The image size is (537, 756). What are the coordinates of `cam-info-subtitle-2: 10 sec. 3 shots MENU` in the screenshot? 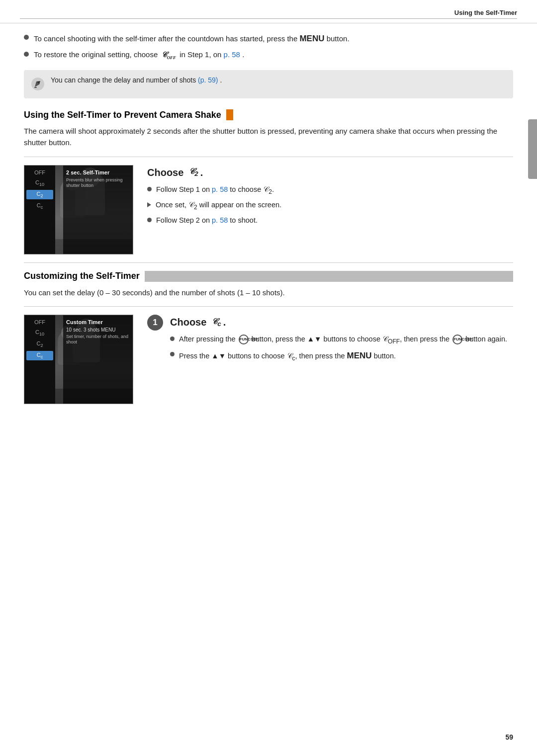 It's located at (98, 330).